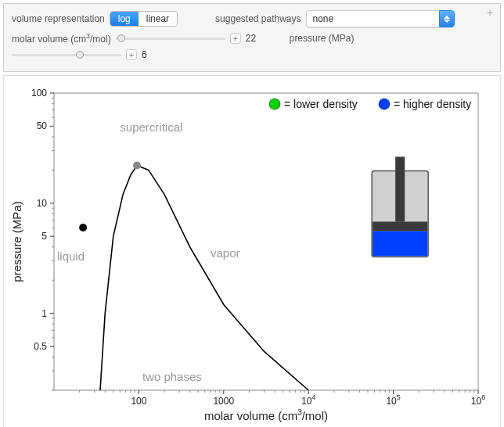  Describe the element at coordinates (17, 241) in the screenshot. I see `svg-text: pressure (MPa)` at that location.